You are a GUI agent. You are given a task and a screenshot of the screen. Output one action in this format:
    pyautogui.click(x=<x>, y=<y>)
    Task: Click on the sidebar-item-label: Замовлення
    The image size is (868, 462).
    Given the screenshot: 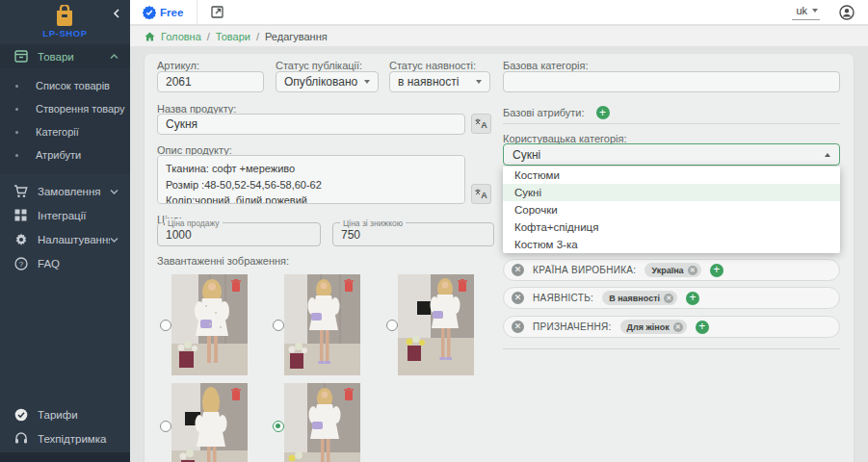 What is the action you would take?
    pyautogui.click(x=73, y=192)
    